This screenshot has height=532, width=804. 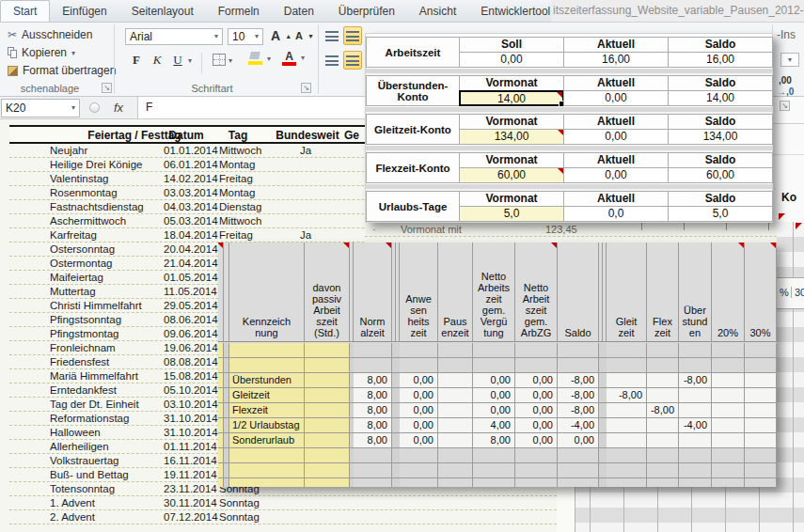 What do you see at coordinates (720, 98) in the screenshot?
I see `account-value-cell: 14,00` at bounding box center [720, 98].